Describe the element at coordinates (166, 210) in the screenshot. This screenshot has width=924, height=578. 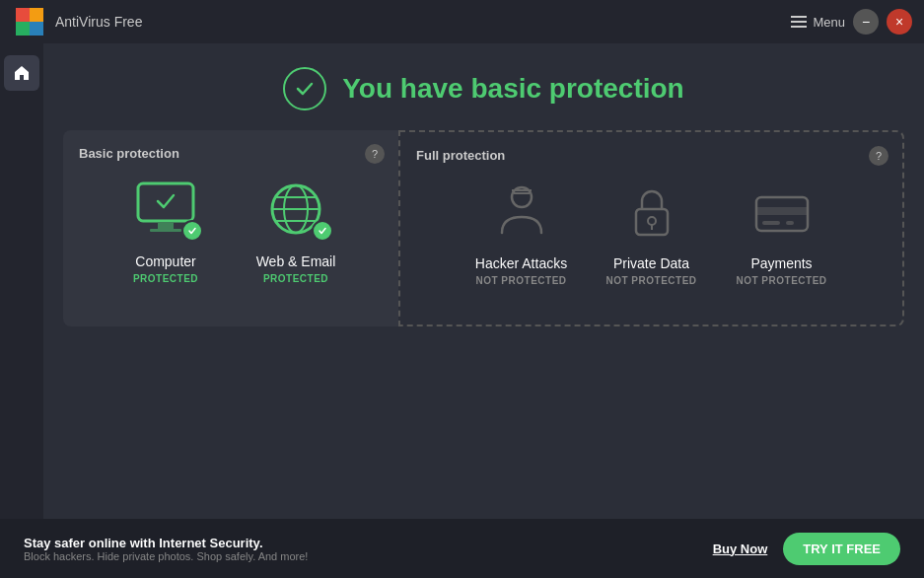
I see `computer-icon-wrap` at that location.